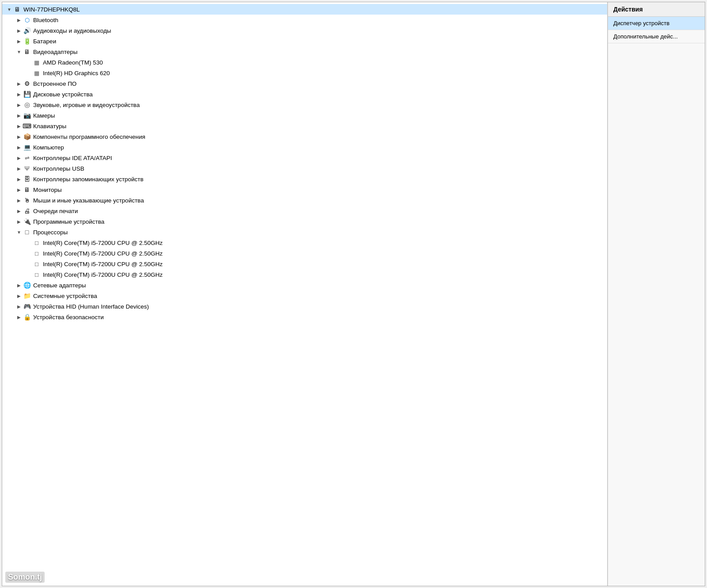 This screenshot has height=588, width=707. What do you see at coordinates (19, 317) in the screenshot?
I see `security-chevron` at bounding box center [19, 317].